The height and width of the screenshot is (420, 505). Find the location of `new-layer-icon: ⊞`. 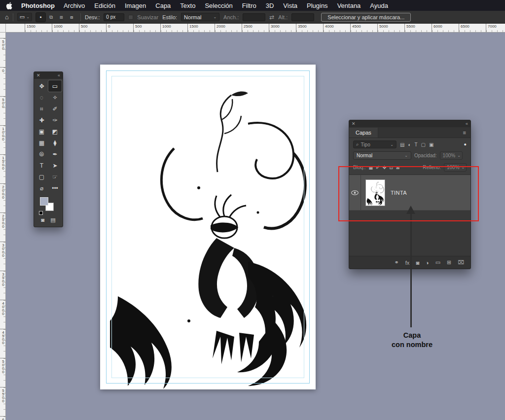

new-layer-icon: ⊞ is located at coordinates (449, 262).